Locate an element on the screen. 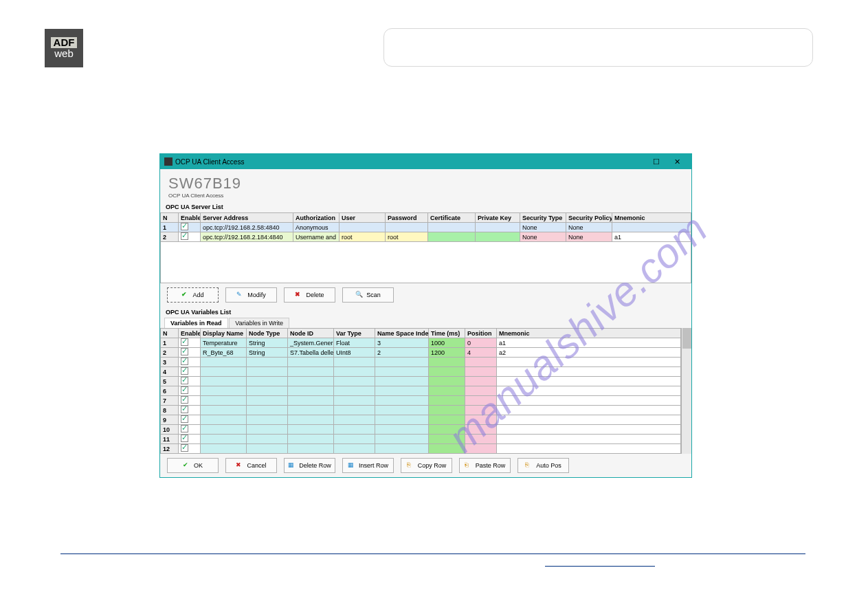 The image size is (868, 614). cell-node-type: String is located at coordinates (267, 343).